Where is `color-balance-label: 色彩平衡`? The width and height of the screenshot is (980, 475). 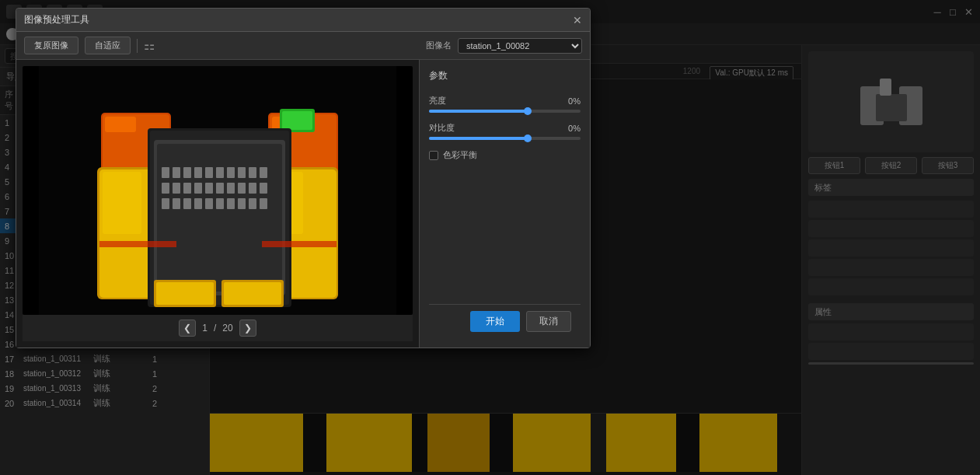 color-balance-label: 色彩平衡 is located at coordinates (460, 155).